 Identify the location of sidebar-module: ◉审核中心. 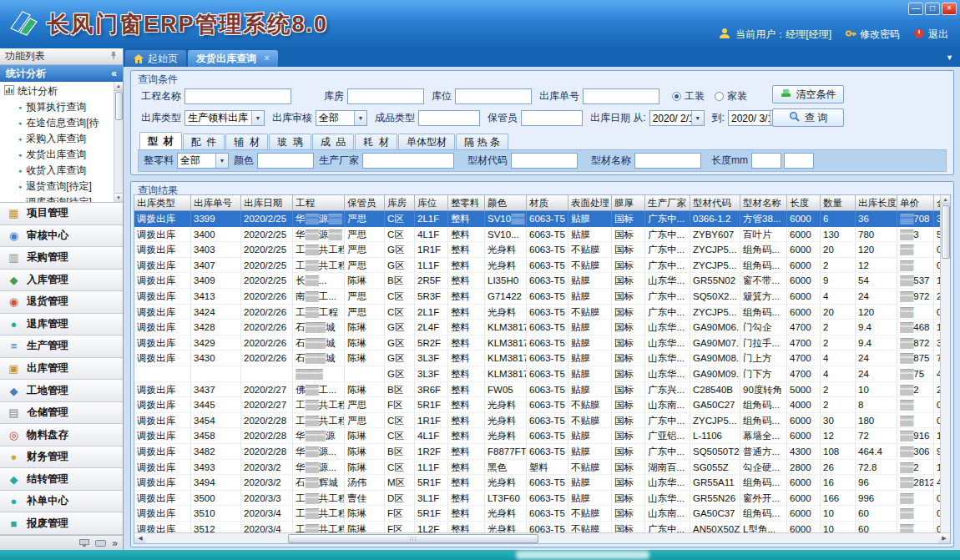
(62, 237).